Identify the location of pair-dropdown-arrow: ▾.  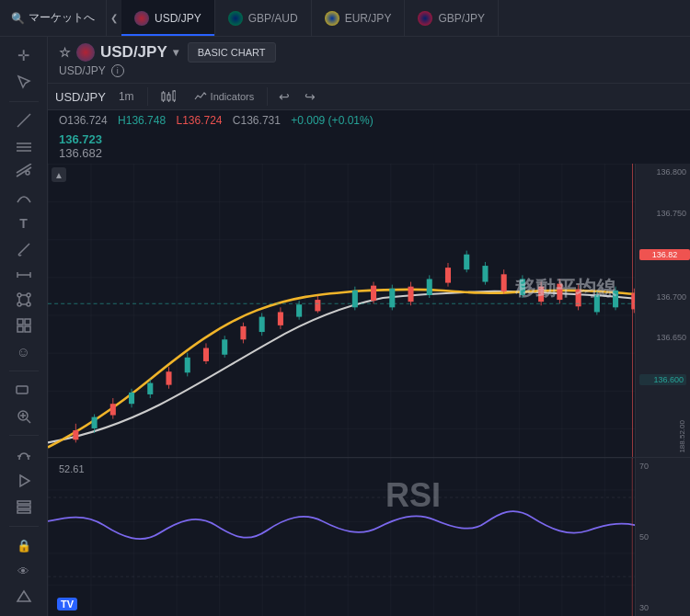
(176, 52).